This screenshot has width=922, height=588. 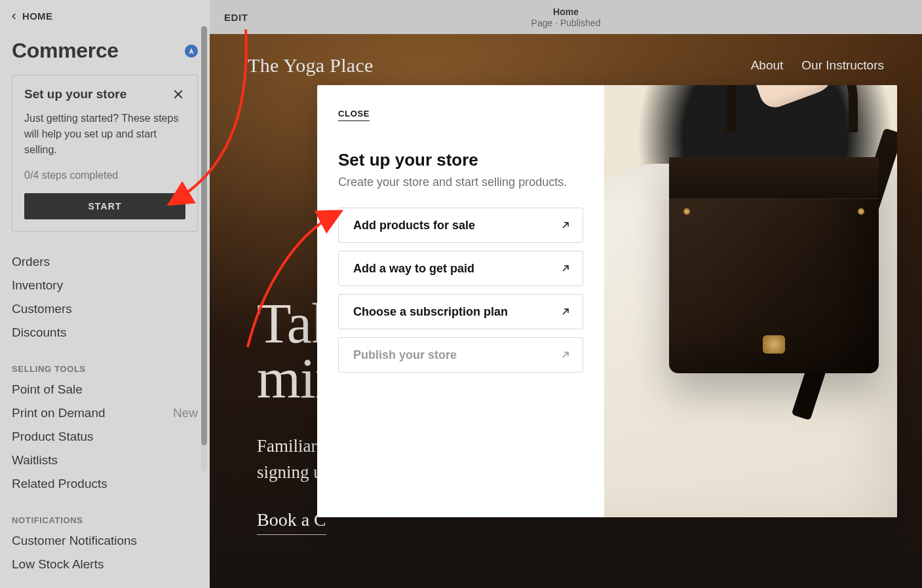 I want to click on step-label: Add products for sale, so click(x=414, y=225).